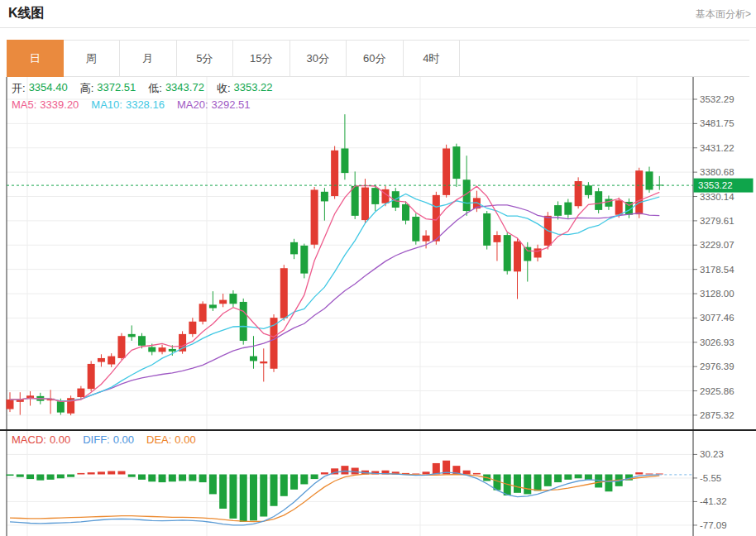  I want to click on svg-text: 3026.93, so click(717, 342).